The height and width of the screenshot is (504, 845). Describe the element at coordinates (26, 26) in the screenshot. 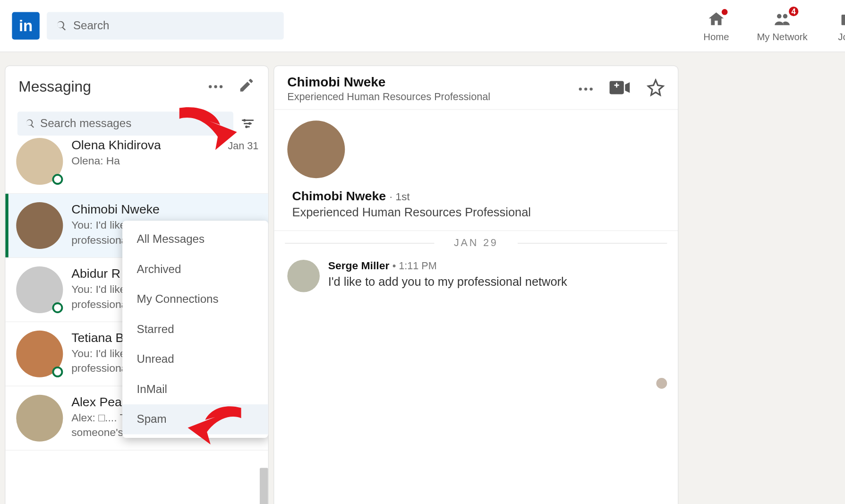

I see `linkedin-logo: in` at that location.